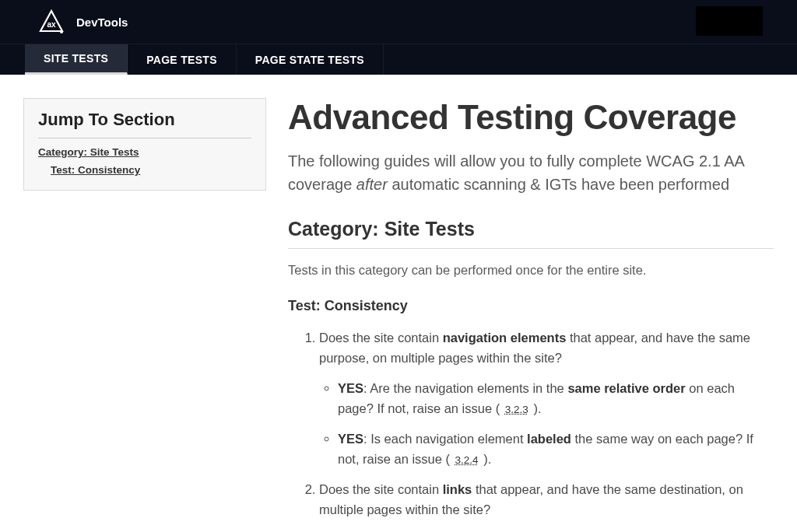 This screenshot has width=797, height=532. What do you see at coordinates (504, 338) in the screenshot?
I see `q1-bold: navigation elements` at bounding box center [504, 338].